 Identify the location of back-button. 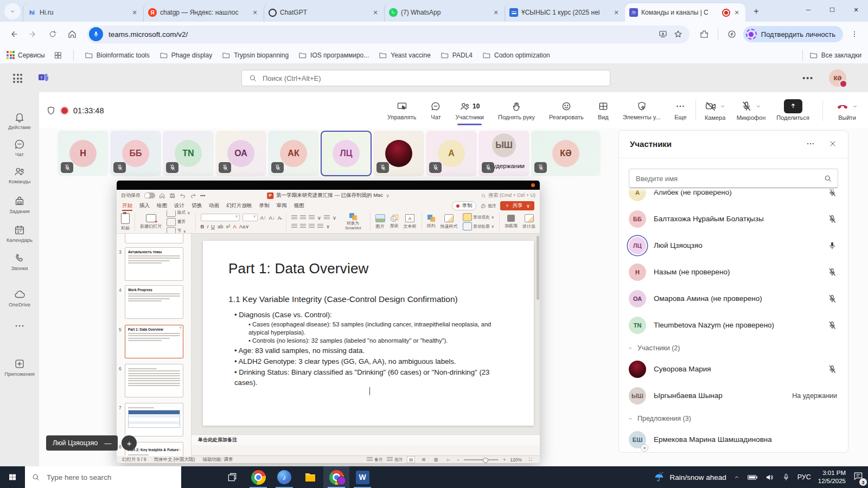
(14, 34).